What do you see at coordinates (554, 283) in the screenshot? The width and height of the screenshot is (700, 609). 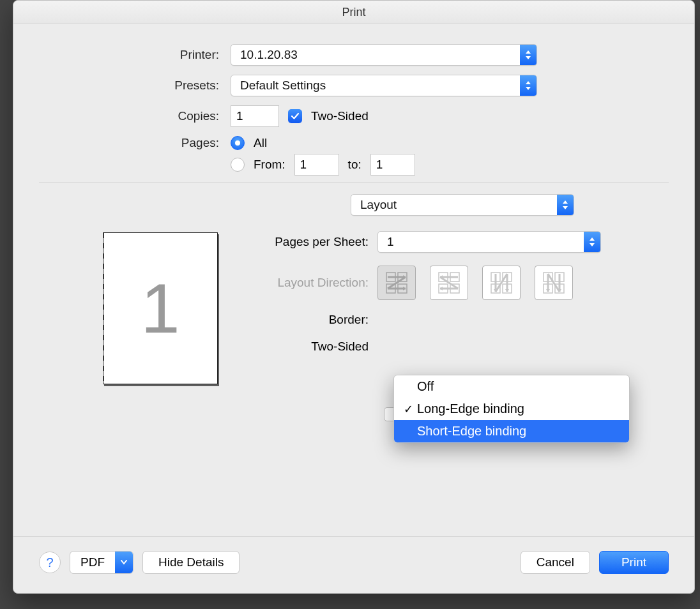 I see `layout-direction-n2-icon` at bounding box center [554, 283].